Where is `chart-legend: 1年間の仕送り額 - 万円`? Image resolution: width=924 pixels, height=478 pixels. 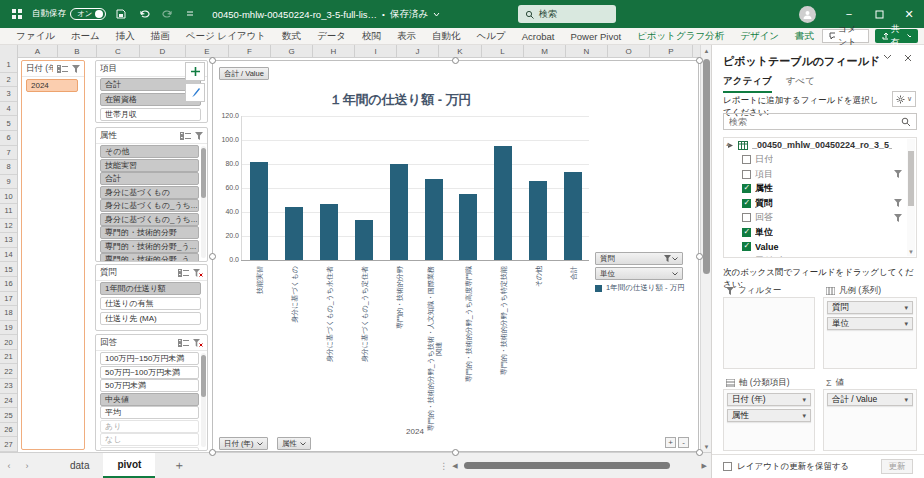
chart-legend: 1年間の仕送り額 - 万円 is located at coordinates (640, 288).